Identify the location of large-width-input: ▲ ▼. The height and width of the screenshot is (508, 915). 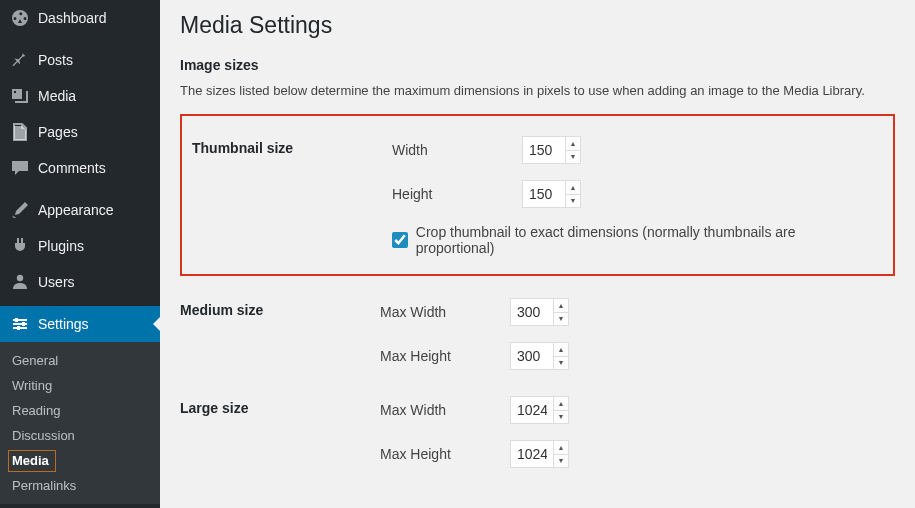
(540, 410).